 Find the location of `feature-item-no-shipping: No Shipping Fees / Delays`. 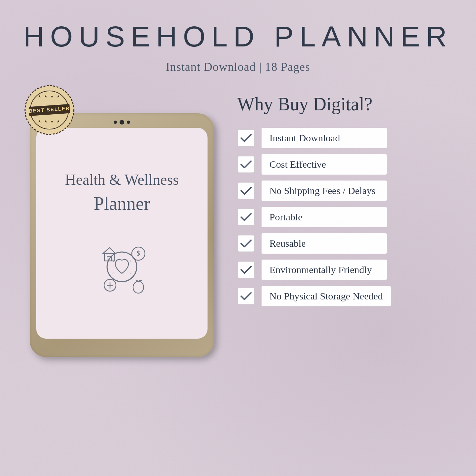

feature-item-no-shipping: No Shipping Fees / Delays is located at coordinates (347, 191).